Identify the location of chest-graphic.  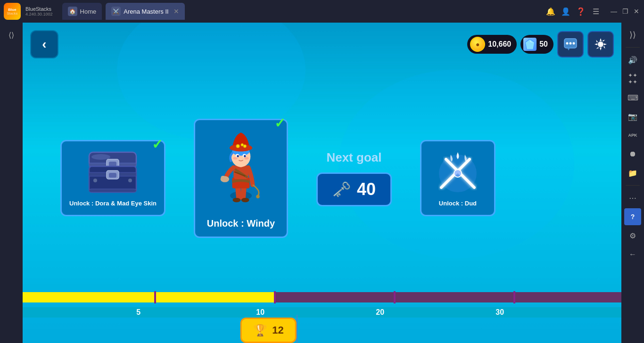
(113, 172).